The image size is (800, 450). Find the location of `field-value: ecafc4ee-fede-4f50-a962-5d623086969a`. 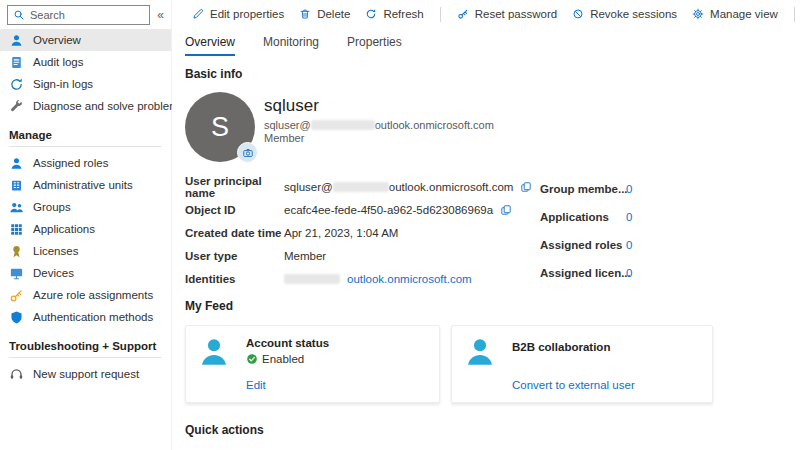

field-value: ecafc4ee-fede-4f50-a962-5d623086969a is located at coordinates (388, 210).